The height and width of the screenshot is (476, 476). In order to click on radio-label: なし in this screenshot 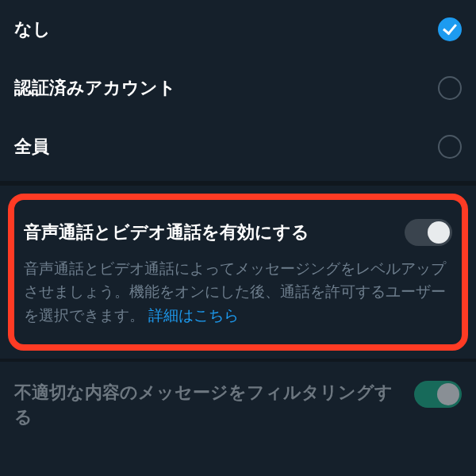, I will do `click(33, 29)`.